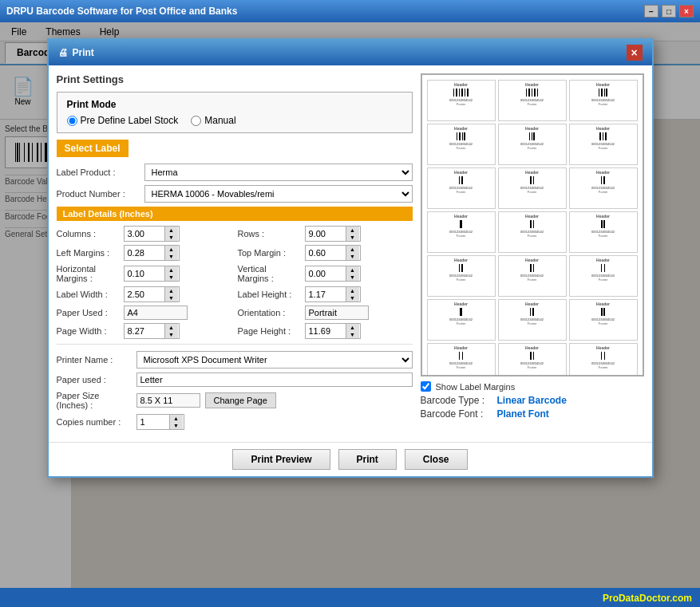  I want to click on page-width-label: Page Width :, so click(89, 331).